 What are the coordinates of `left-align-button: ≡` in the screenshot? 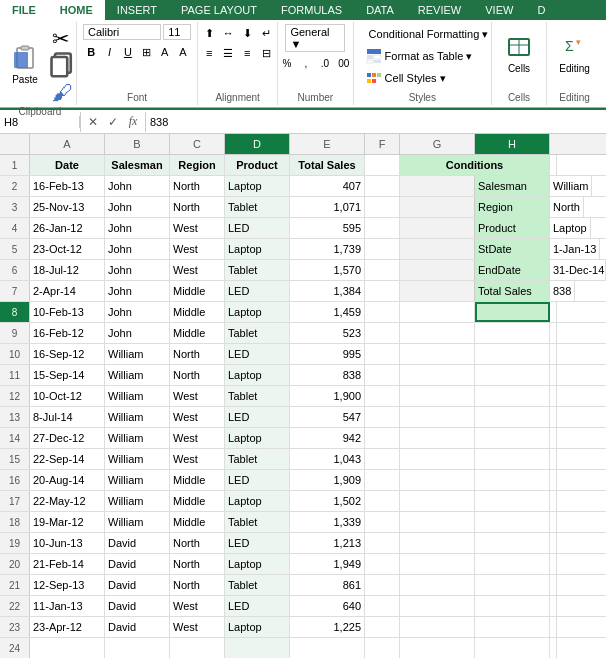 It's located at (209, 53).